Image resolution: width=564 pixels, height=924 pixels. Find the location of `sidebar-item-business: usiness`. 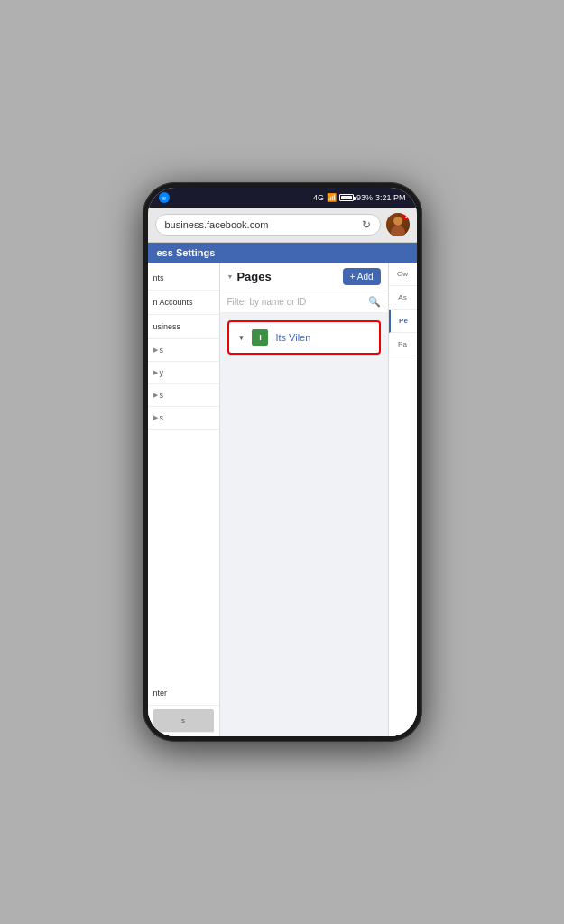

sidebar-item-business: usiness is located at coordinates (184, 327).